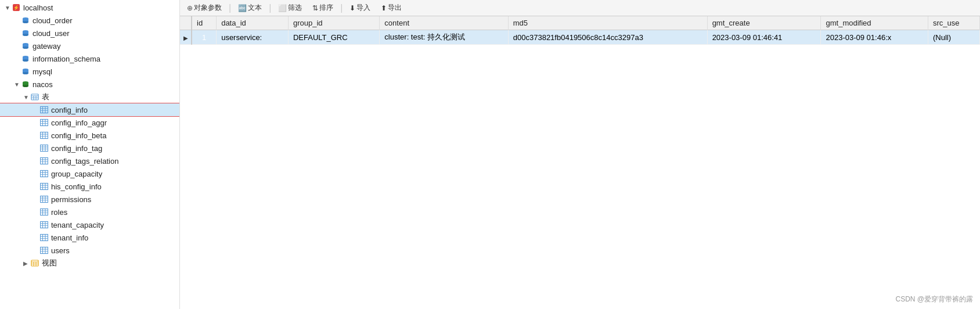 The image size is (980, 309). What do you see at coordinates (89, 263) in the screenshot?
I see `sidebar-item-views-folder: ▶ 视图` at bounding box center [89, 263].